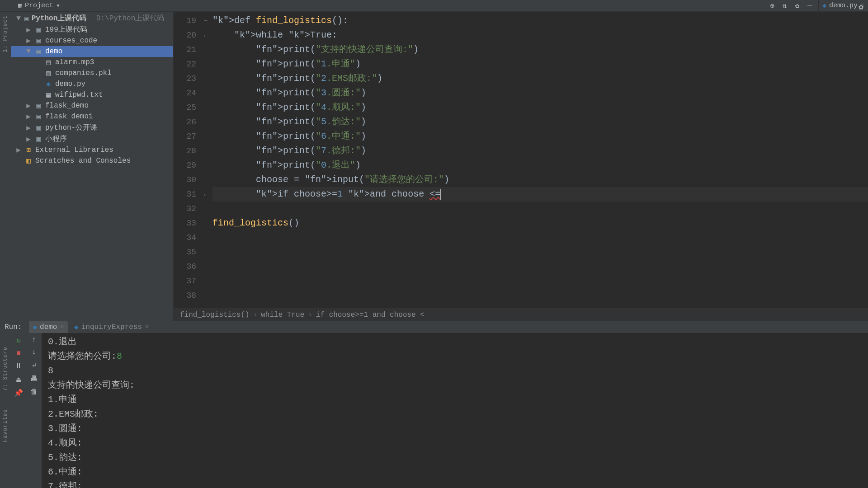  I want to click on code-line-26: "fn">print("5.韵达:"), so click(540, 122).